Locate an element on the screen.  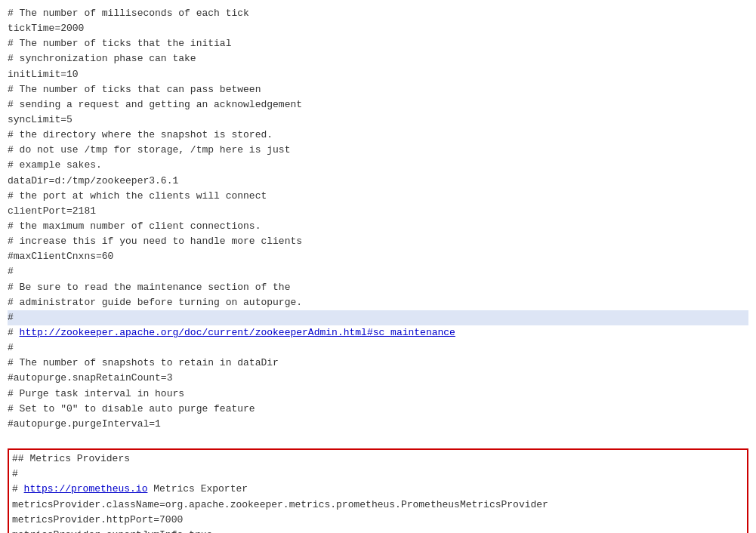
metrics-line: metricsProvider.httpPort=7000 is located at coordinates (378, 520).